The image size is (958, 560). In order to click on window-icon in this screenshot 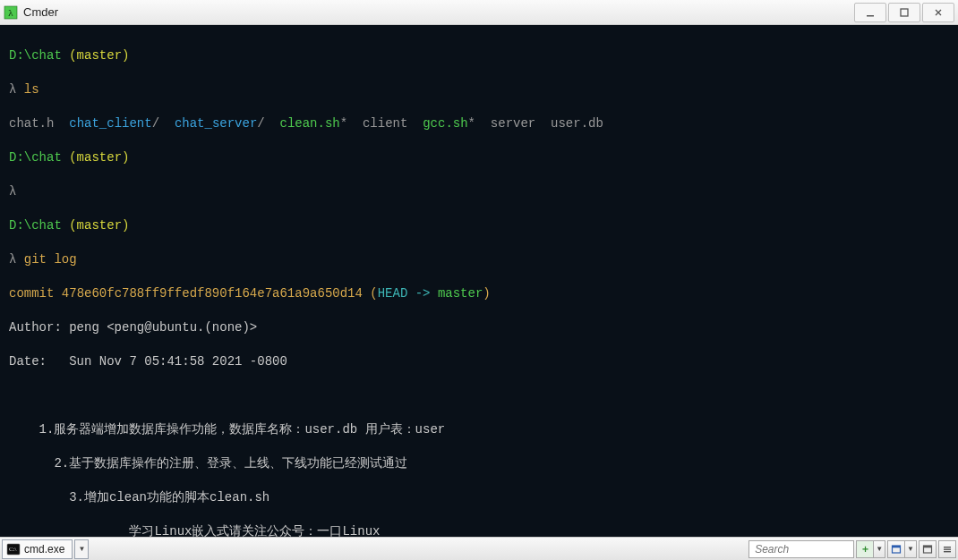, I will do `click(896, 549)`.